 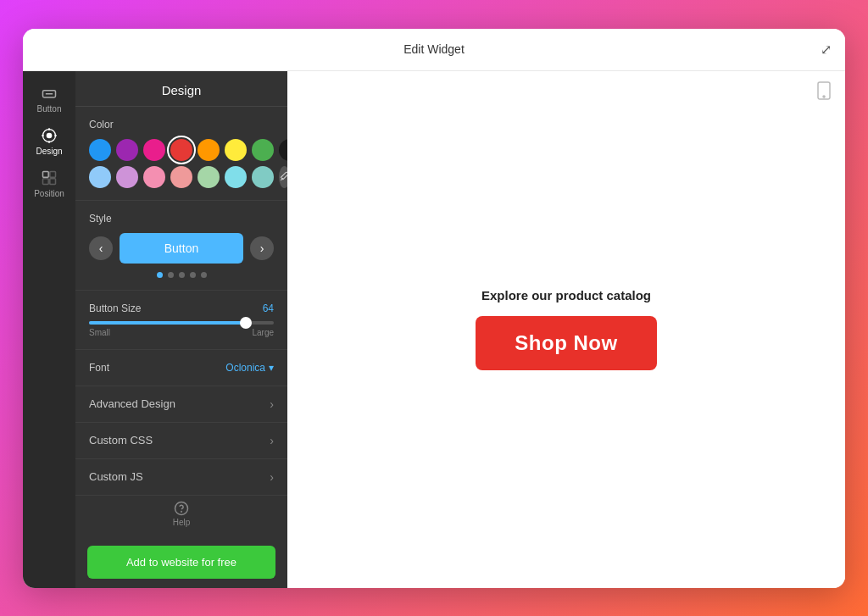 I want to click on font-name: Oclonica, so click(x=246, y=368).